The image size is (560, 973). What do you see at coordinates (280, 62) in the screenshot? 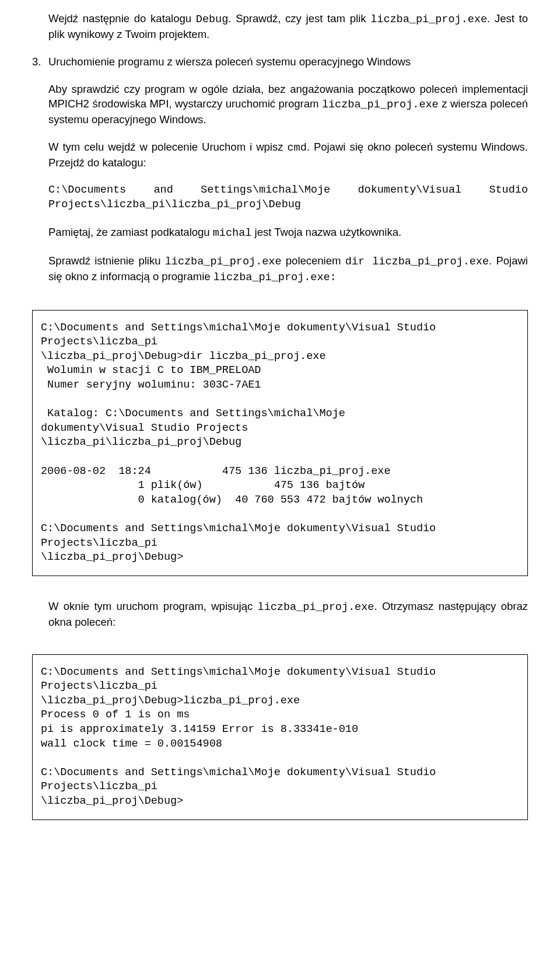
I see `list-item-3: 3. Uruchomienie programu z wiersza polec…` at bounding box center [280, 62].